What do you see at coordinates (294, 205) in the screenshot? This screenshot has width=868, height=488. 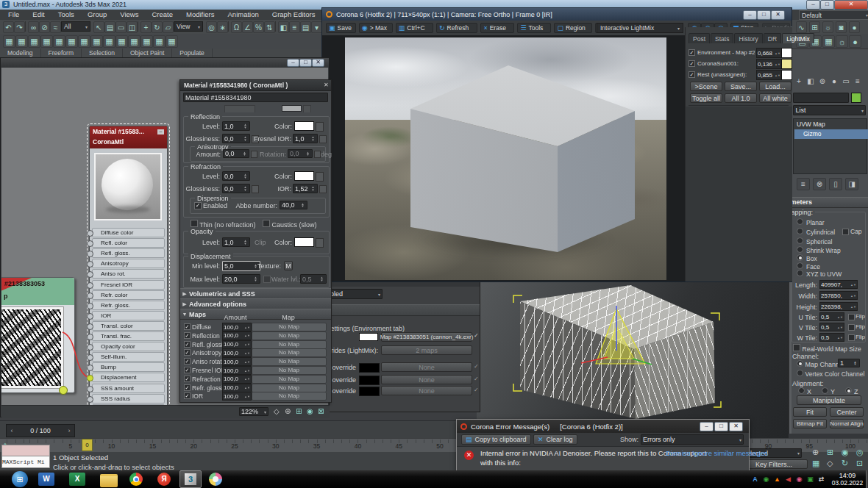 I see `abbe-number-field: 40,0▲▼` at bounding box center [294, 205].